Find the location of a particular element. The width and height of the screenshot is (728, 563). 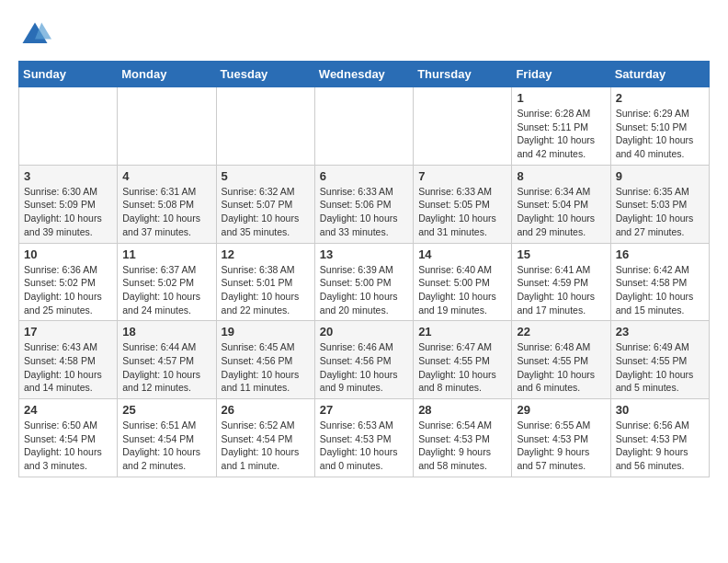

day-info: Sunrise: 6:56 AMSunset: 4:53 PMDaylight:… is located at coordinates (660, 445).